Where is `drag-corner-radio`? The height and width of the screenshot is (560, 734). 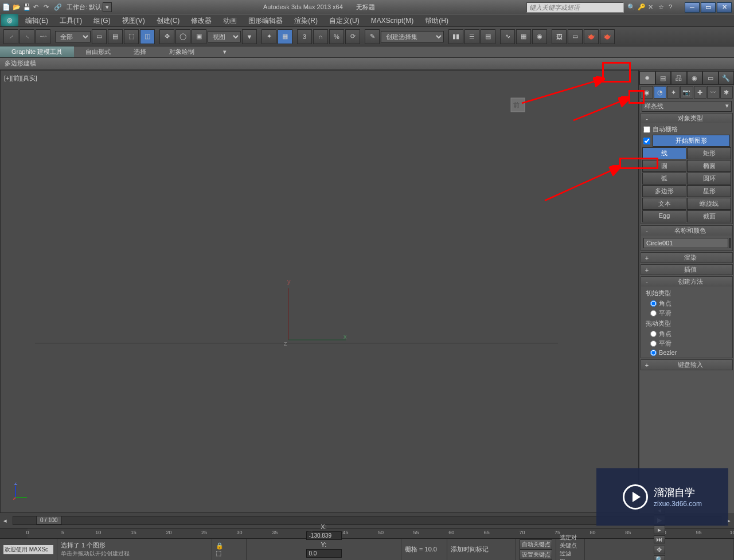
drag-corner-radio is located at coordinates (654, 334).